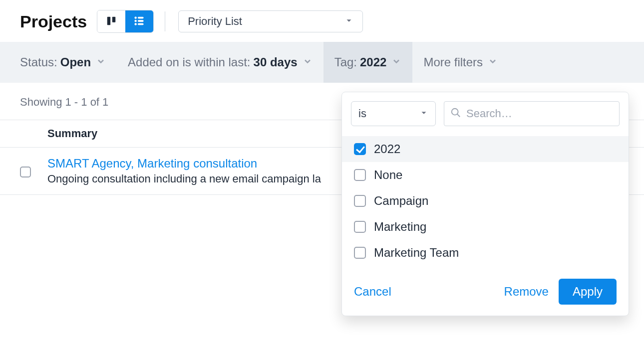 This screenshot has width=644, height=343. Describe the element at coordinates (540, 114) in the screenshot. I see `tag-search-input` at that location.